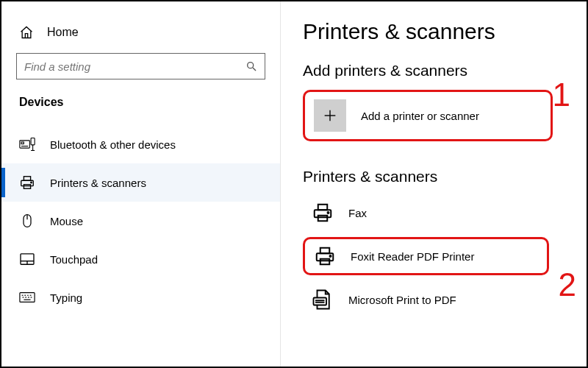  What do you see at coordinates (98, 183) in the screenshot?
I see `sidebar-item-label: Printers & scanners` at bounding box center [98, 183].